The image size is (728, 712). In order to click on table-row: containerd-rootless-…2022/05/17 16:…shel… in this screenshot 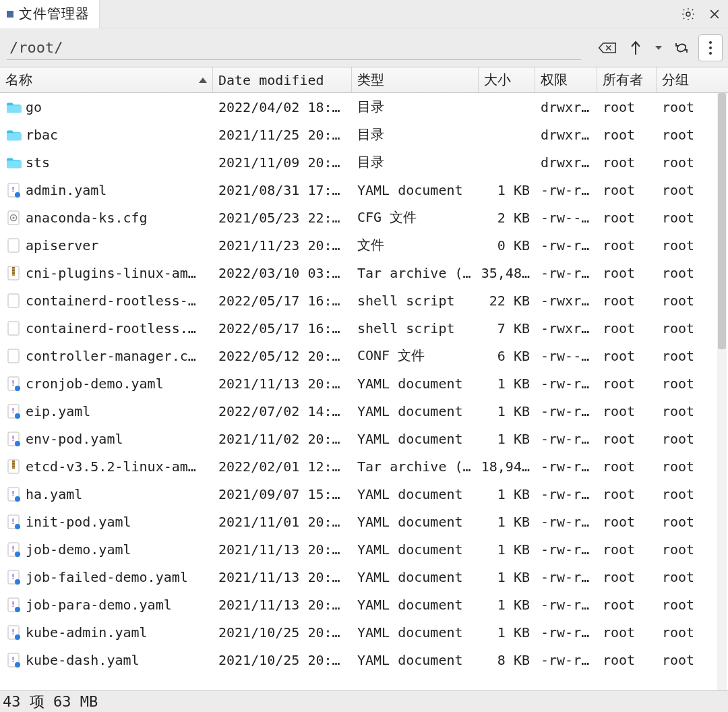, I will do `click(358, 301)`.